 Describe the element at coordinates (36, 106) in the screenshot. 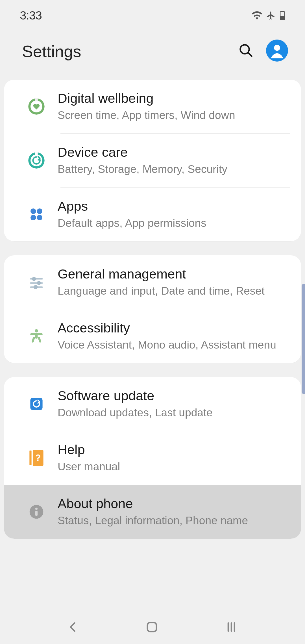

I see `wellbeing-icon` at that location.